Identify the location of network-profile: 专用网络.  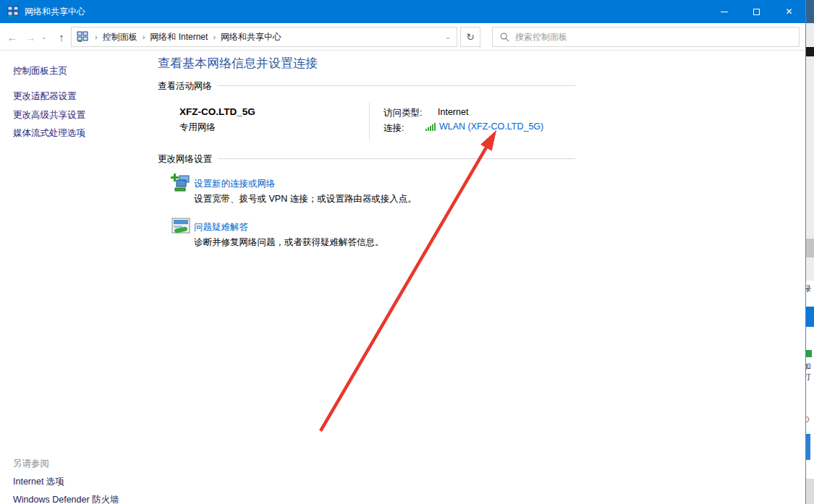
(198, 127).